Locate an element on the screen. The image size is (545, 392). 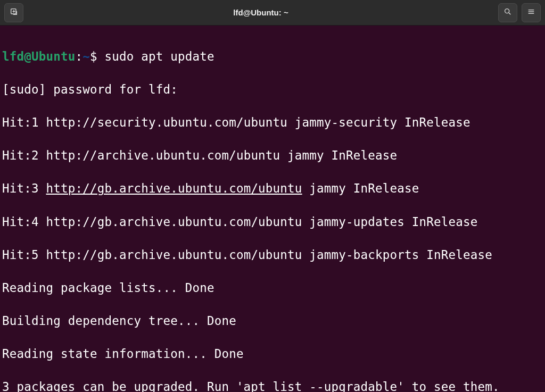
new-tab-button is located at coordinates (14, 13).